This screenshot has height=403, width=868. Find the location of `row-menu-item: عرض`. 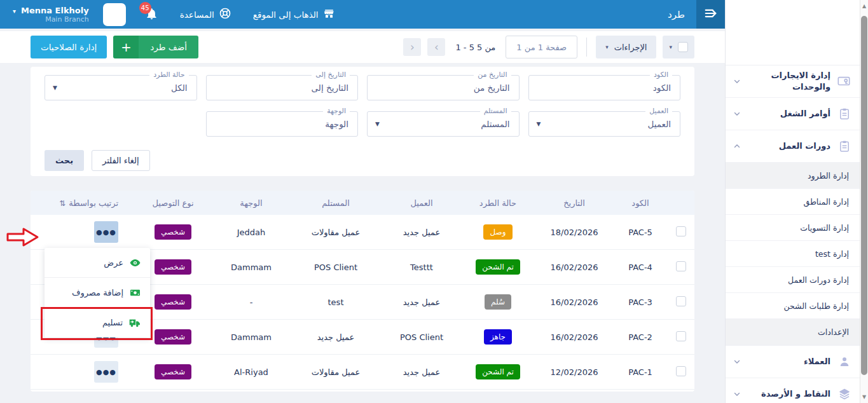

row-menu-item: عرض is located at coordinates (97, 263).